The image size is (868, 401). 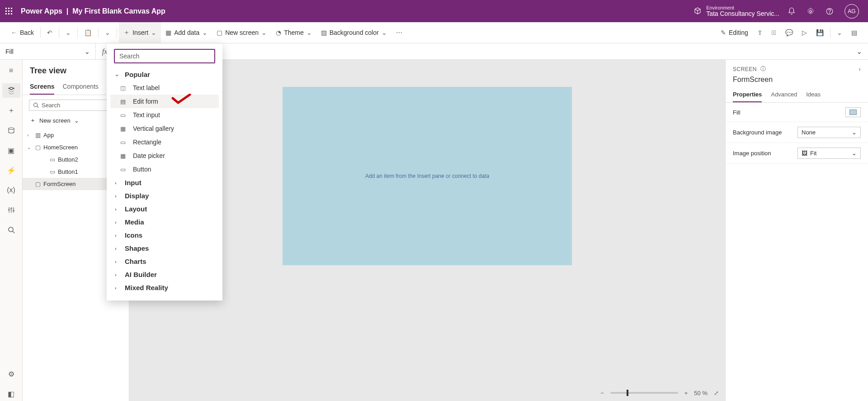 I want to click on app-icon: ▥, so click(x=38, y=135).